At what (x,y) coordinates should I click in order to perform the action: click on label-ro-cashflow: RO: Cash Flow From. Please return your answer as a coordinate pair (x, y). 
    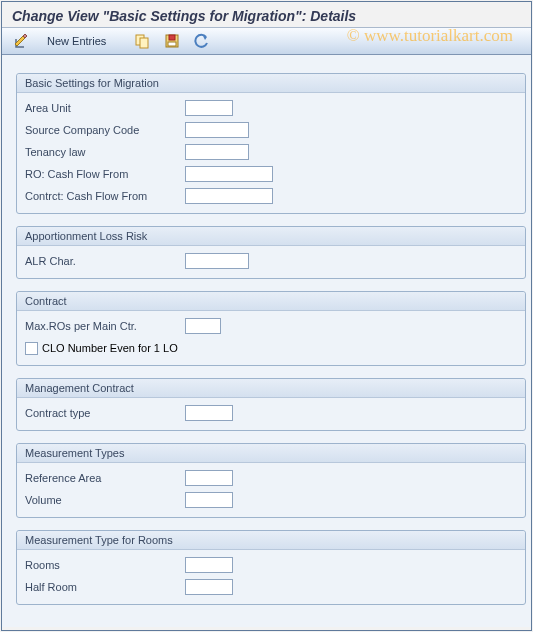
    Looking at the image, I should click on (105, 174).